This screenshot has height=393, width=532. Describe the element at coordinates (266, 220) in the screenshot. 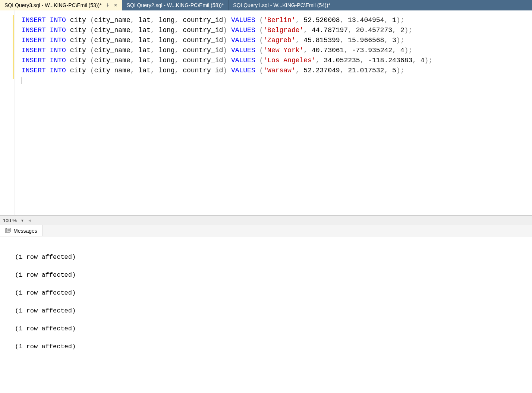

I see `zoom-toolbar: 100 % ▼ ◄` at that location.